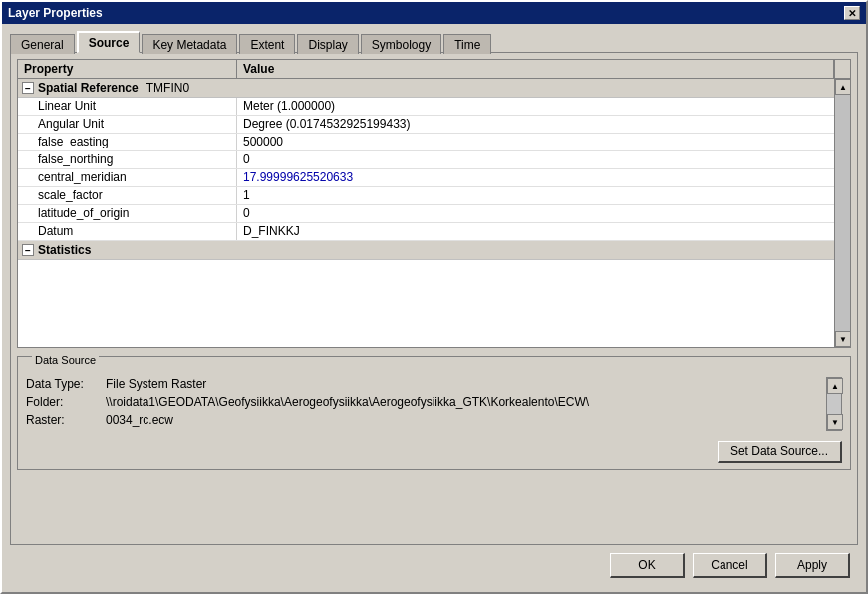 This screenshot has height=594, width=868. What do you see at coordinates (423, 420) in the screenshot?
I see `ds-raster-row: Raster: 0034_rc.ecw` at bounding box center [423, 420].